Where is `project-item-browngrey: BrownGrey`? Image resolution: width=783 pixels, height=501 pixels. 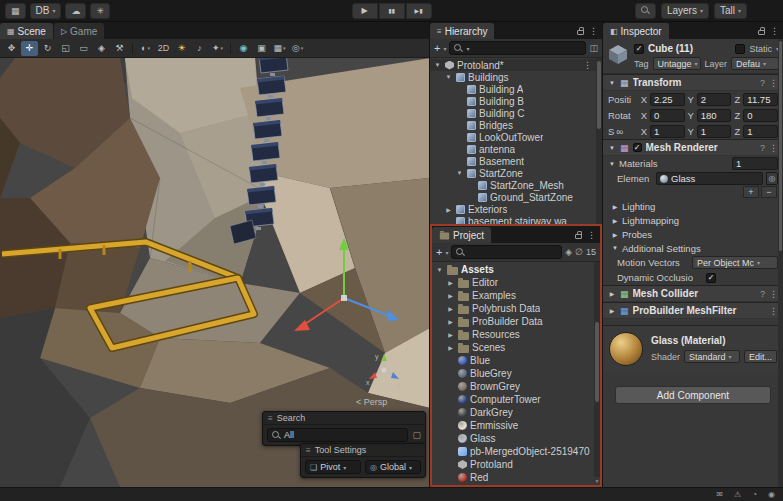 project-item-browngrey: BrownGrey is located at coordinates (516, 386).